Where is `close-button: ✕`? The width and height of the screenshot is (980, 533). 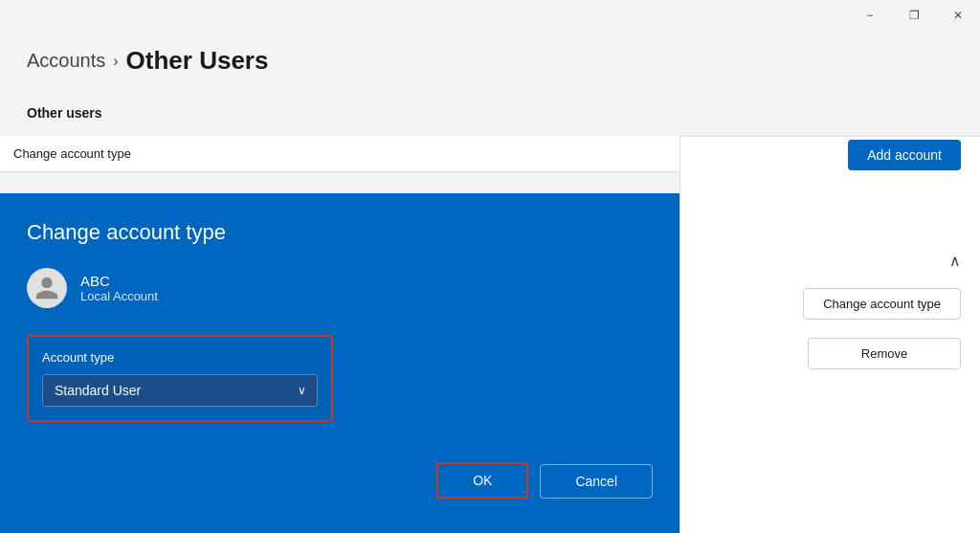 close-button: ✕ is located at coordinates (958, 15).